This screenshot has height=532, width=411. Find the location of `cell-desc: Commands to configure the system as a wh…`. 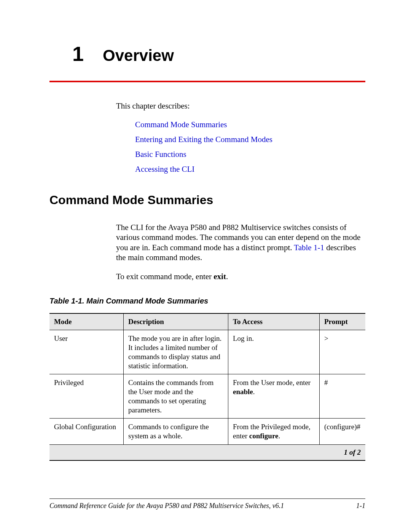

cell-desc: Commands to configure the system as a wh… is located at coordinates (176, 432).